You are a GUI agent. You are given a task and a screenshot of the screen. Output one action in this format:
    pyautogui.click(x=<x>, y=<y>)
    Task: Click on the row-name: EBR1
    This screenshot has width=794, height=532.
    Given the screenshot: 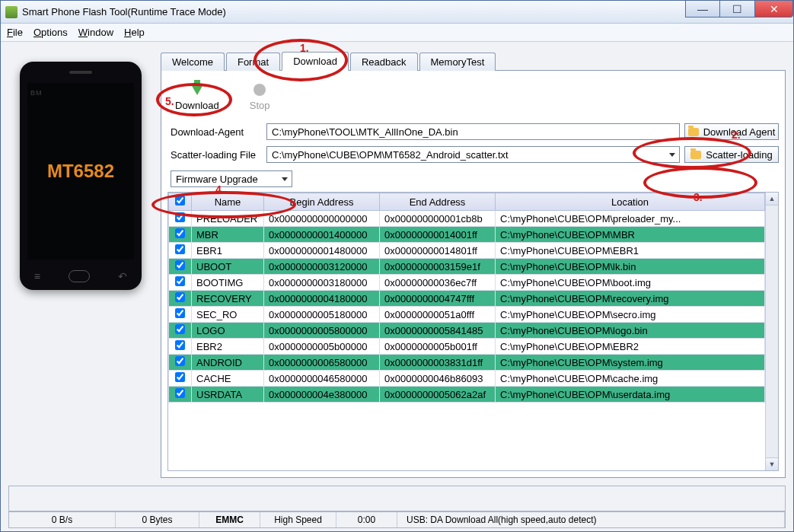 What is the action you would take?
    pyautogui.click(x=228, y=251)
    